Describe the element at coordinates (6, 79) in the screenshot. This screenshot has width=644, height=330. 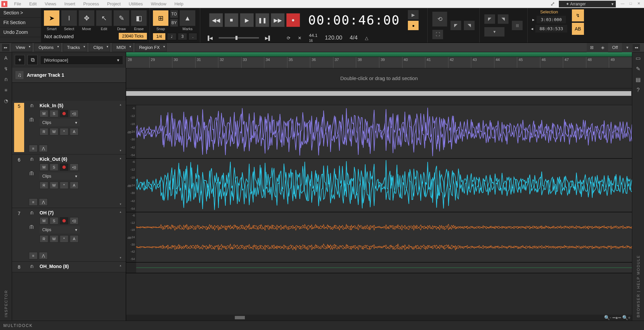
I see `waveform-icon: ⫙` at that location.